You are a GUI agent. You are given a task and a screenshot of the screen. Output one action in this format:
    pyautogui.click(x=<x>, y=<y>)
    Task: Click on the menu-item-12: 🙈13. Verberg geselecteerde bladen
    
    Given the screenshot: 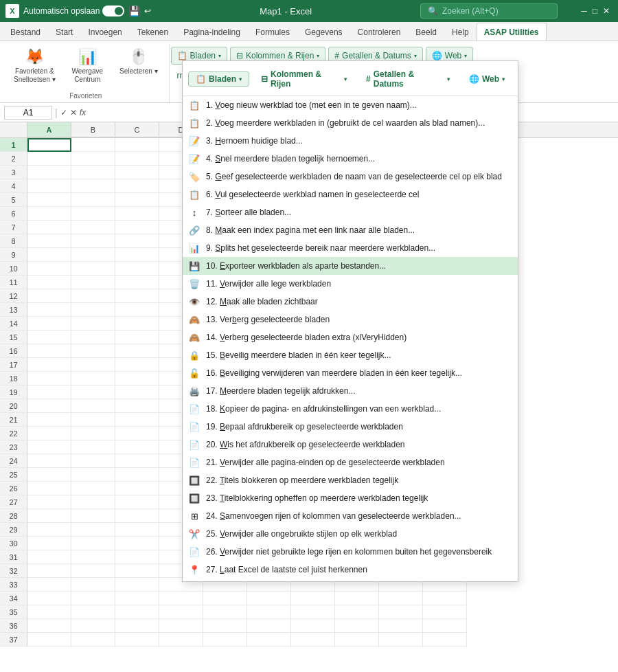 What is the action you would take?
    pyautogui.click(x=350, y=320)
    